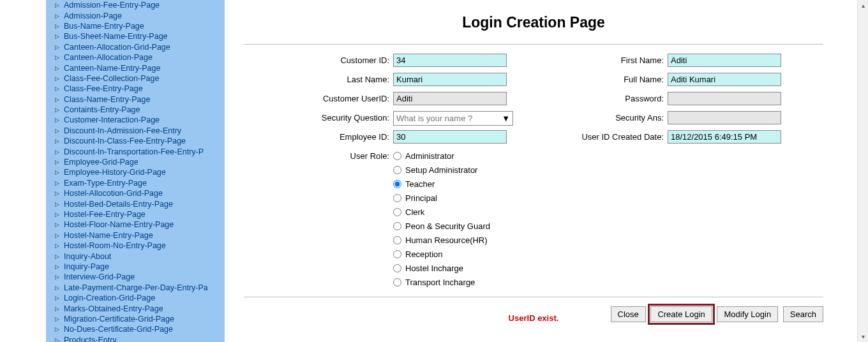 The height and width of the screenshot is (342, 868). What do you see at coordinates (135, 288) in the screenshot?
I see `sidebar-item: ▷Late-Payment-Charge-Per-Day-Entry-Pa` at bounding box center [135, 288].